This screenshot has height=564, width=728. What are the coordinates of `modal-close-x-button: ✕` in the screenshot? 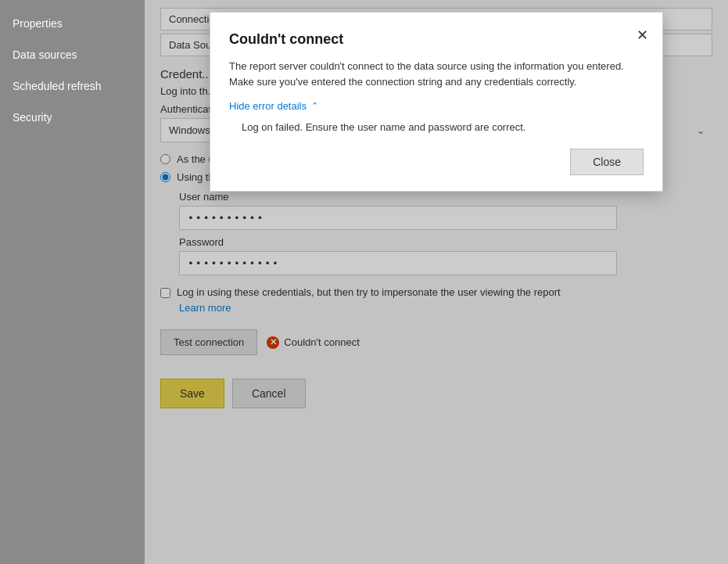 It's located at (643, 35).